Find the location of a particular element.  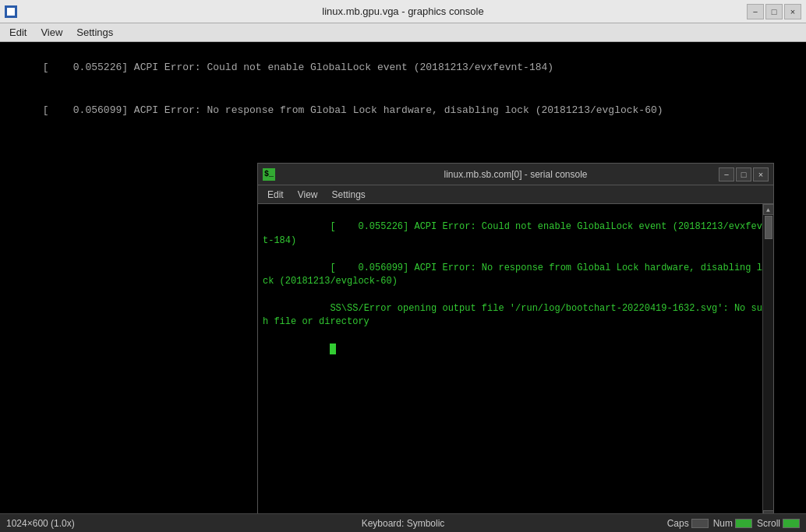

scroll-down-button: ▼ is located at coordinates (769, 512).